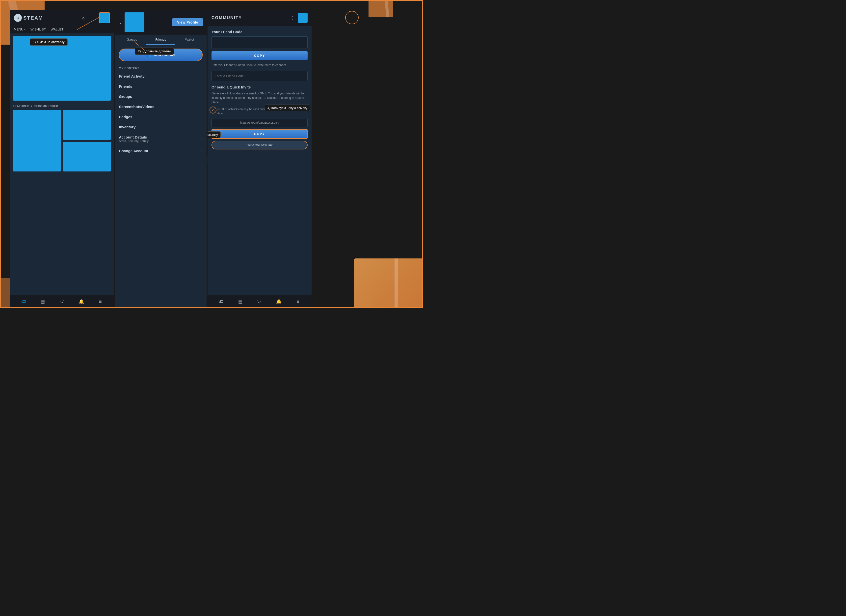 Image resolution: width=846 pixels, height=616 pixels. I want to click on tab-friends: Friends, so click(161, 40).